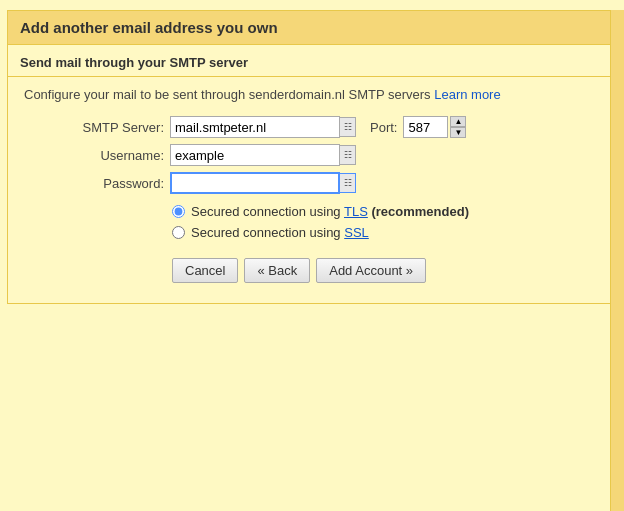  Describe the element at coordinates (384, 128) in the screenshot. I see `port-label: Port:` at that location.